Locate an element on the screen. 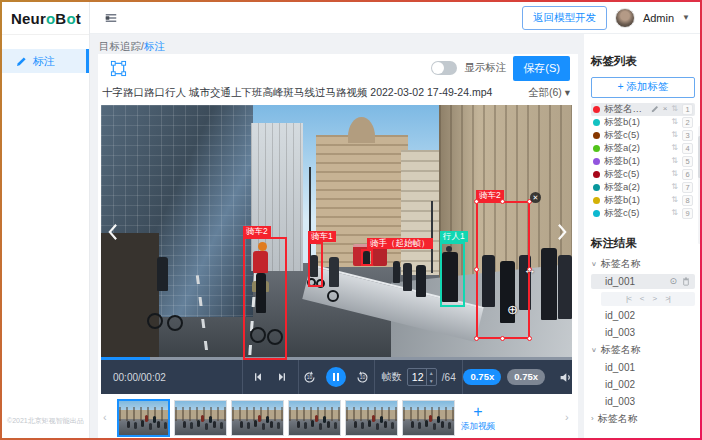 Image resolution: width=702 pixels, height=440 pixels. next-video-arrow is located at coordinates (562, 234).